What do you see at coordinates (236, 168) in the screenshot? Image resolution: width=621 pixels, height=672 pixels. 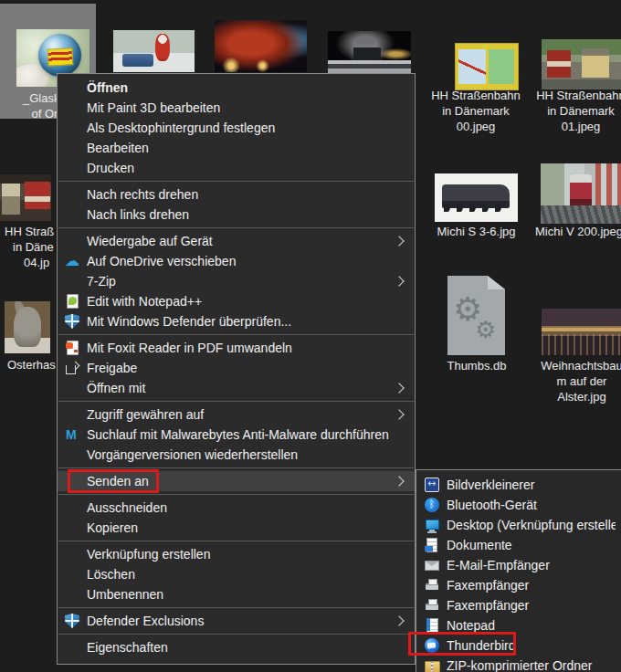 I see `context-menu-item-drucken: Drucken` at bounding box center [236, 168].